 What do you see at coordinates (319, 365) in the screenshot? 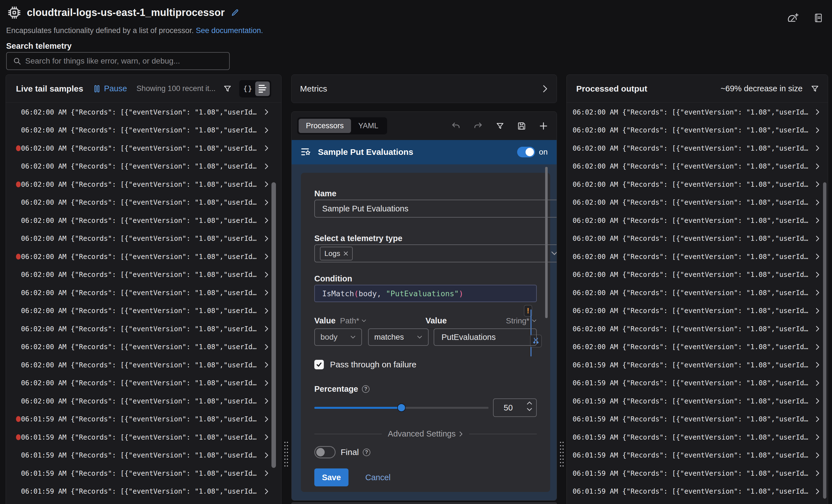
I see `pass-through-checkbox` at bounding box center [319, 365].